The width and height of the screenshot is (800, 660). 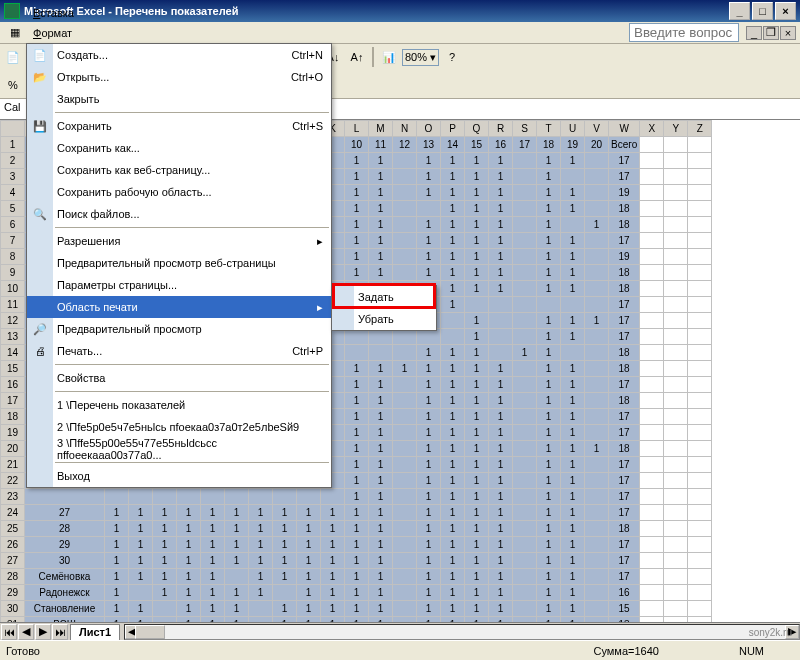 I want to click on col-header: Q, so click(x=477, y=129).